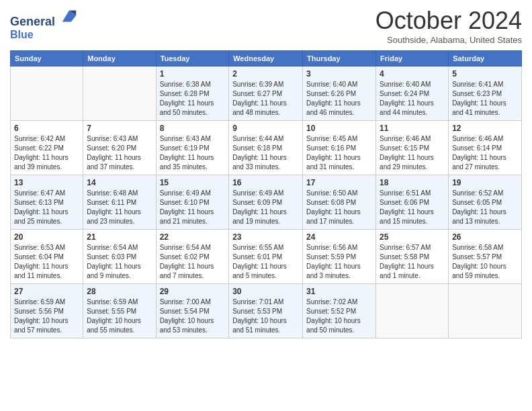 Image resolution: width=532 pixels, height=411 pixels. Describe the element at coordinates (412, 94) in the screenshot. I see `day-cell: 4Sunrise: 6:40 AMSunset: 6:24 PMDaylight…` at that location.